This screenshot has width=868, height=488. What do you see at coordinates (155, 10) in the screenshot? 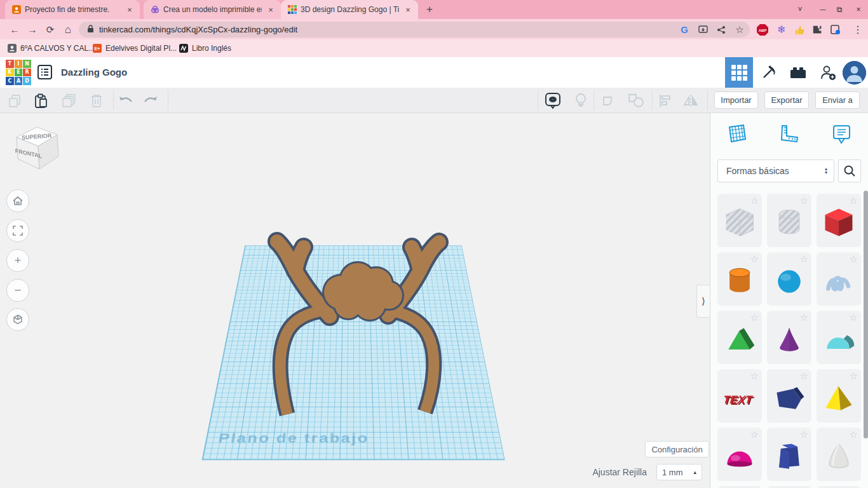
I see `loops-icon` at bounding box center [155, 10].